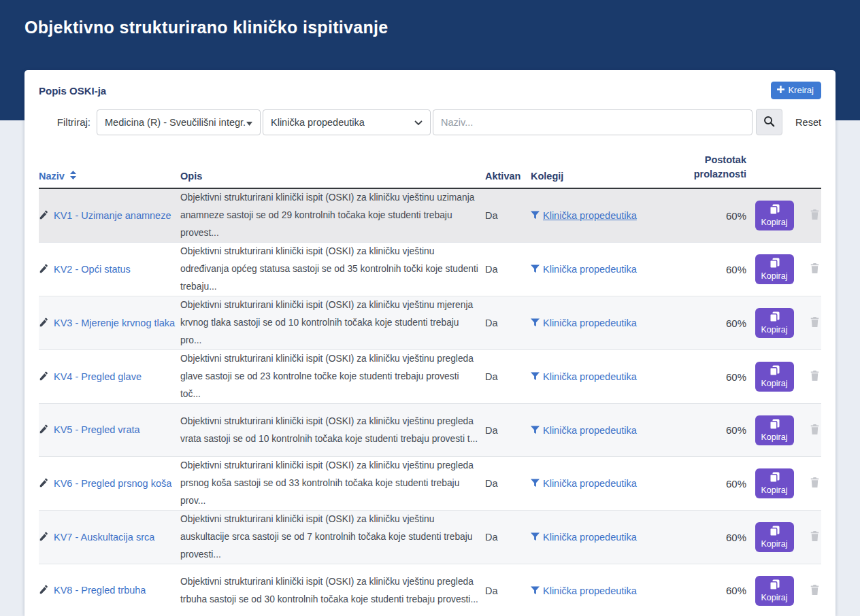 This screenshot has height=616, width=860. I want to click on oski-name-link: KV5 - Pregled vrata, so click(97, 430).